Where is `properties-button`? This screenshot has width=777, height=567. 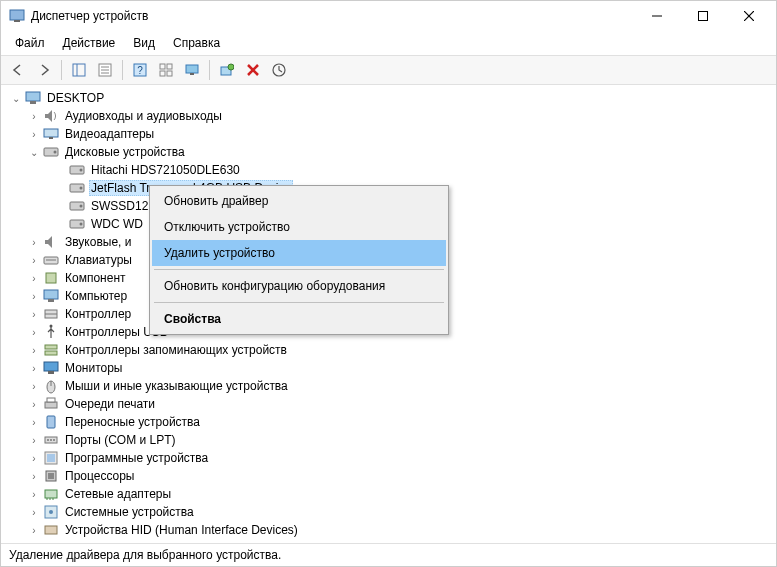
properties-button is located at coordinates (105, 70).